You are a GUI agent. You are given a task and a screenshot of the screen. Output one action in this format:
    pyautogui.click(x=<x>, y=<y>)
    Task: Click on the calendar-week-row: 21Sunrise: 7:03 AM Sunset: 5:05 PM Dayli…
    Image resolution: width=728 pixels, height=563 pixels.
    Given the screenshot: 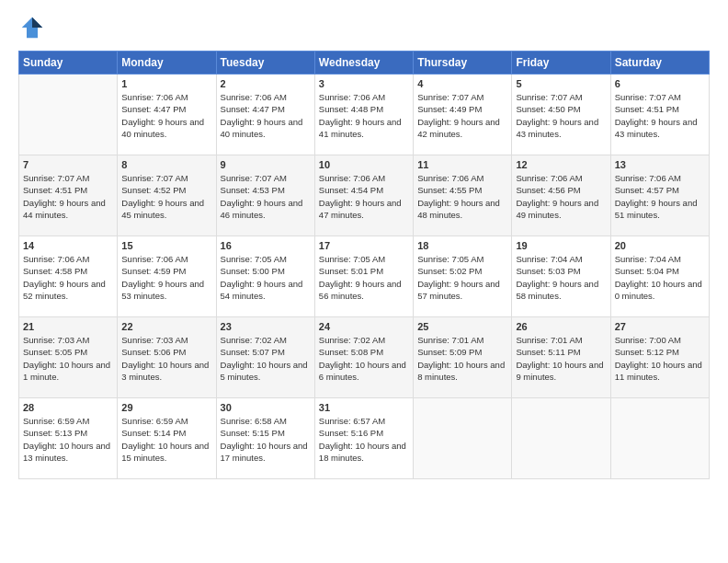 What is the action you would take?
    pyautogui.click(x=364, y=358)
    